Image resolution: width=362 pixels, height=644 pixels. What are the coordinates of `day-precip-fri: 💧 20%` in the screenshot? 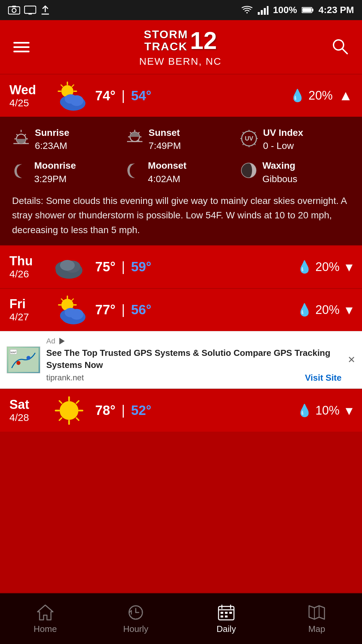 It's located at (313, 310).